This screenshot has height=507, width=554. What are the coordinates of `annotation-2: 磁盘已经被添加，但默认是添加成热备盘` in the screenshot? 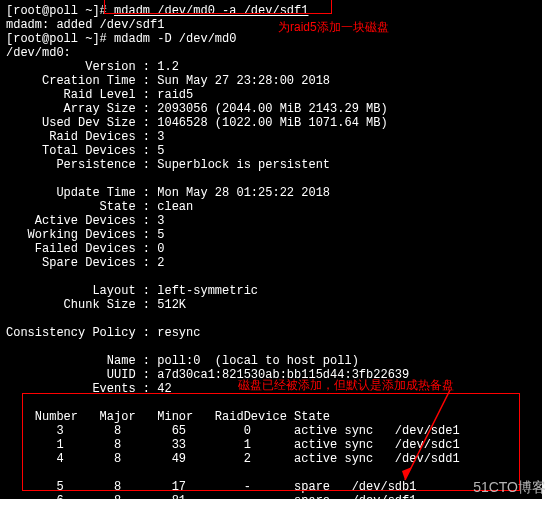 It's located at (346, 385).